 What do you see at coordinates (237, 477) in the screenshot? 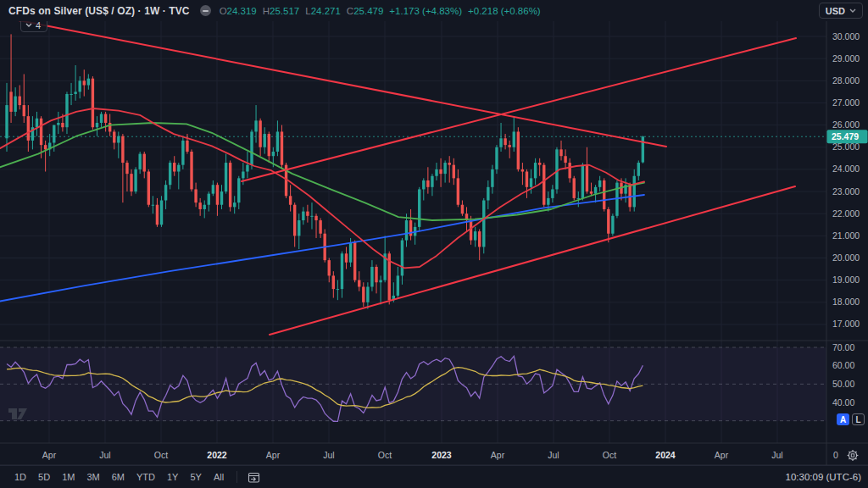
I see `toolbar-divider` at bounding box center [237, 477].